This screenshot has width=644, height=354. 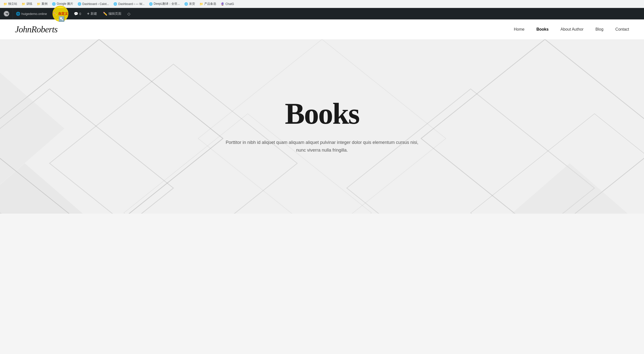 I want to click on hero-subtitle: Porttitor in nibh id aliquet quam aliqua…, so click(x=322, y=146).